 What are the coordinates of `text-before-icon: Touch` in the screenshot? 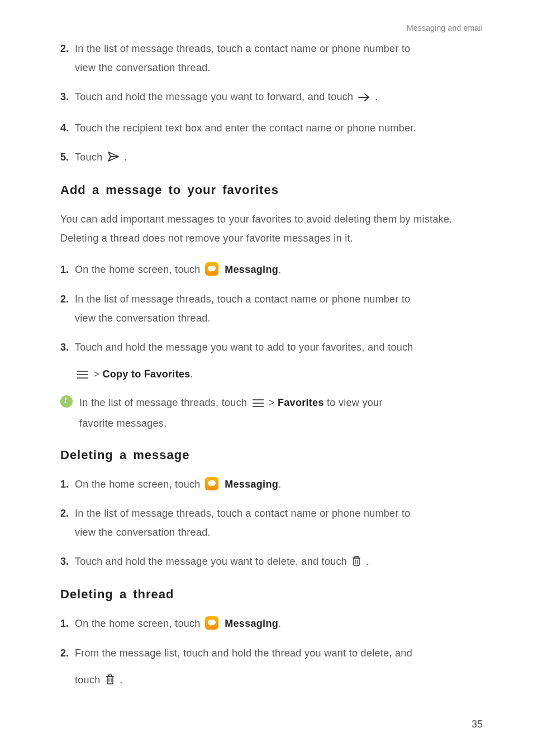 It's located at (91, 157).